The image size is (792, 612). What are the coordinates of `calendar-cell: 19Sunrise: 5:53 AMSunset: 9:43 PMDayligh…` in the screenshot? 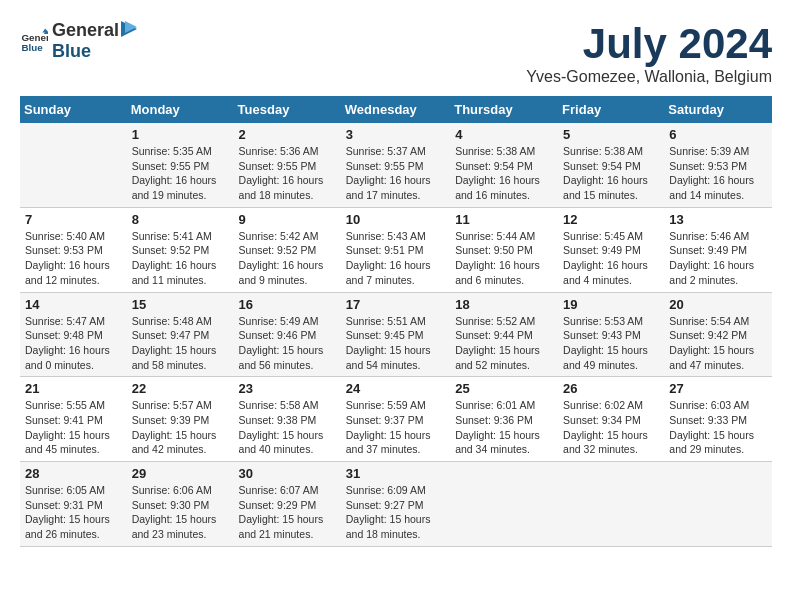 It's located at (611, 334).